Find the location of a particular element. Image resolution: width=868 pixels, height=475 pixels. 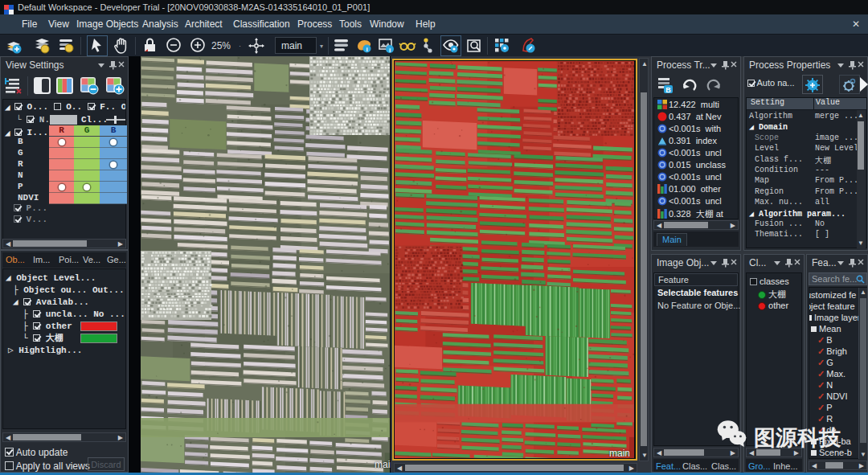

svg-text: B is located at coordinates (669, 90).